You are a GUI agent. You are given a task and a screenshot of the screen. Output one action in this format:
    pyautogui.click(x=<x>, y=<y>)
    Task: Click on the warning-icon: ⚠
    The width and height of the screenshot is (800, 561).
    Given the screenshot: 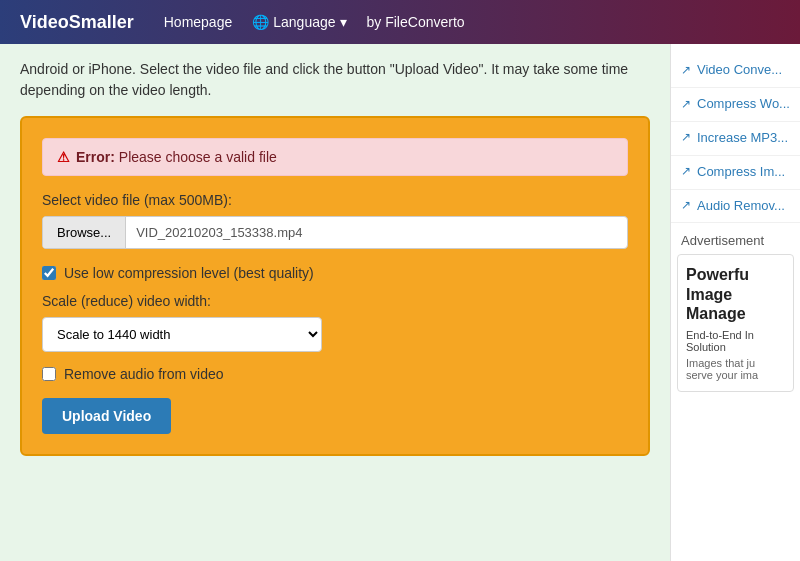 What is the action you would take?
    pyautogui.click(x=64, y=157)
    